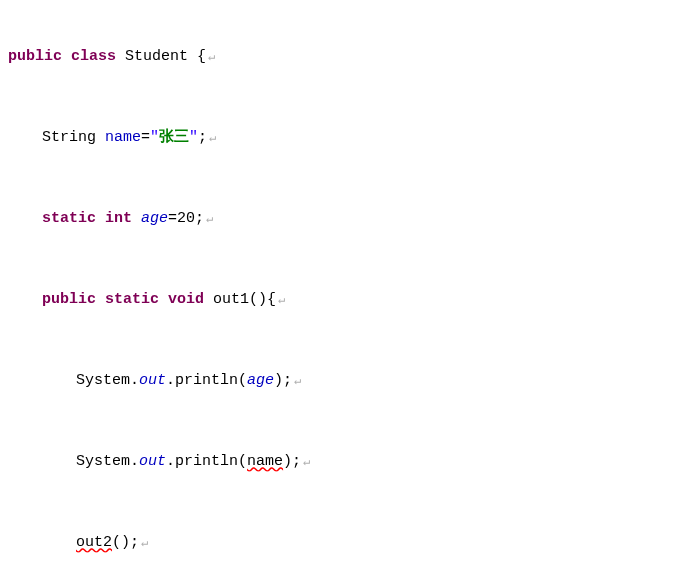 The image size is (685, 583). I want to click on rest: =20;, so click(186, 218).